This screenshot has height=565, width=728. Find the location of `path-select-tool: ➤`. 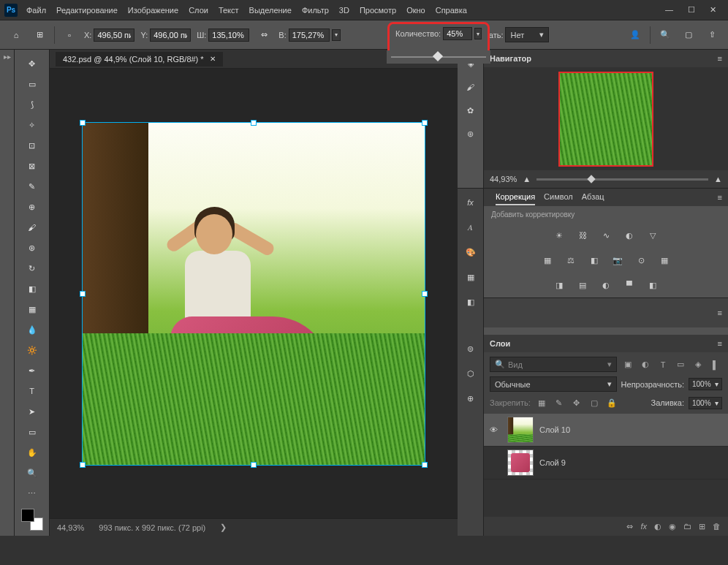

path-select-tool: ➤ is located at coordinates (32, 412).